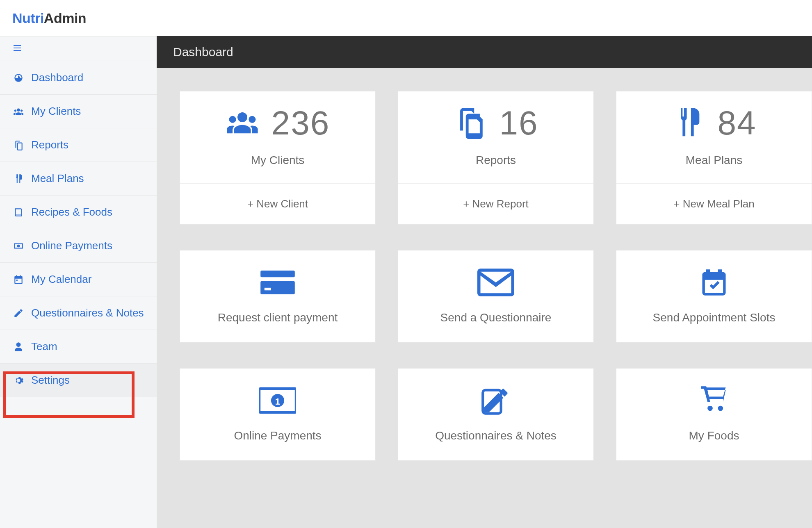  What do you see at coordinates (78, 347) in the screenshot?
I see `sidebar-item-team: Team` at bounding box center [78, 347].